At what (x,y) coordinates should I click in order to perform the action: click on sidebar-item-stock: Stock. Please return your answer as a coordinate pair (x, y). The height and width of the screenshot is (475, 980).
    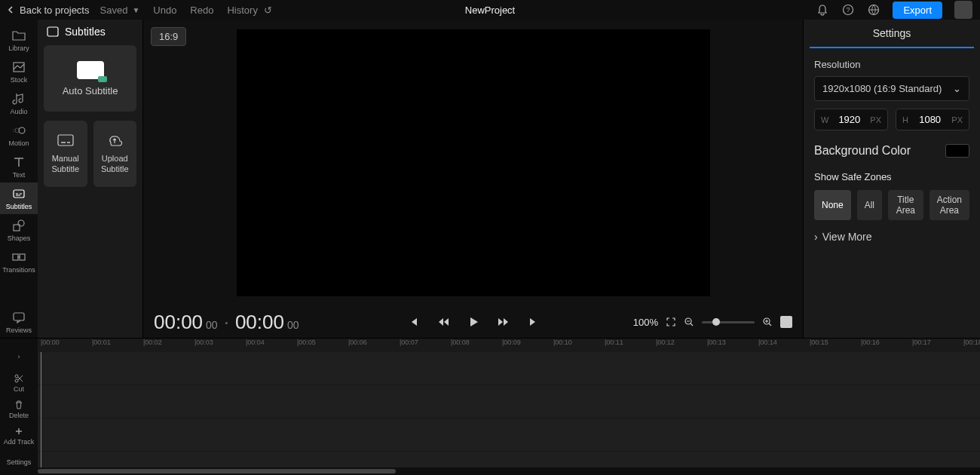
    Looking at the image, I should click on (19, 72).